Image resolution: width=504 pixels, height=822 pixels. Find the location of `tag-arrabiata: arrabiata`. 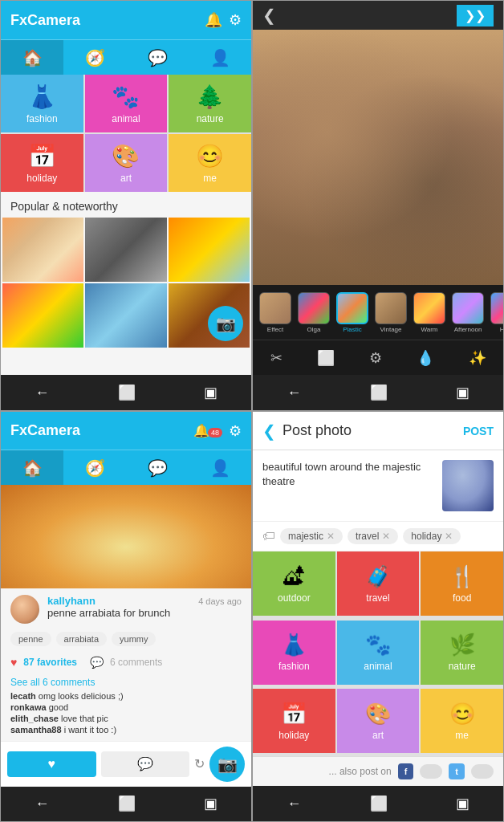

tag-arrabiata: arrabiata is located at coordinates (82, 639).